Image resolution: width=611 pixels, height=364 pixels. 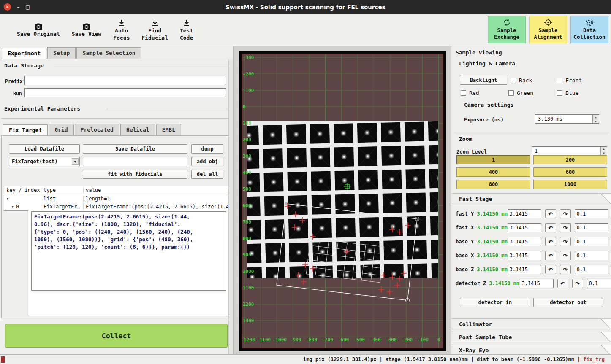 What do you see at coordinates (62, 53) in the screenshot?
I see `tab-setup: Setup` at bounding box center [62, 53].